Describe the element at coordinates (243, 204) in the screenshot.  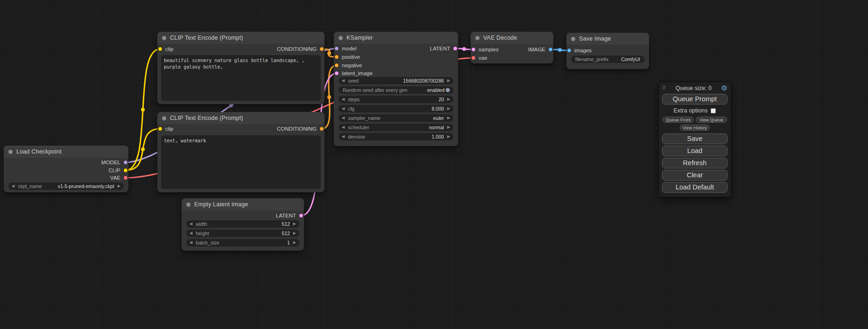
I see `node-title-bar: Empty Latent Image` at that location.